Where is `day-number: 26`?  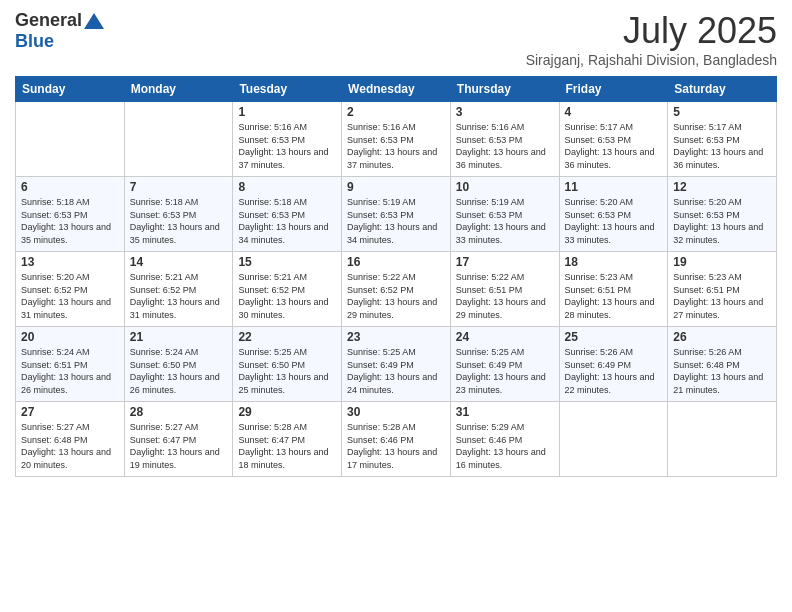
day-number: 26 is located at coordinates (722, 337).